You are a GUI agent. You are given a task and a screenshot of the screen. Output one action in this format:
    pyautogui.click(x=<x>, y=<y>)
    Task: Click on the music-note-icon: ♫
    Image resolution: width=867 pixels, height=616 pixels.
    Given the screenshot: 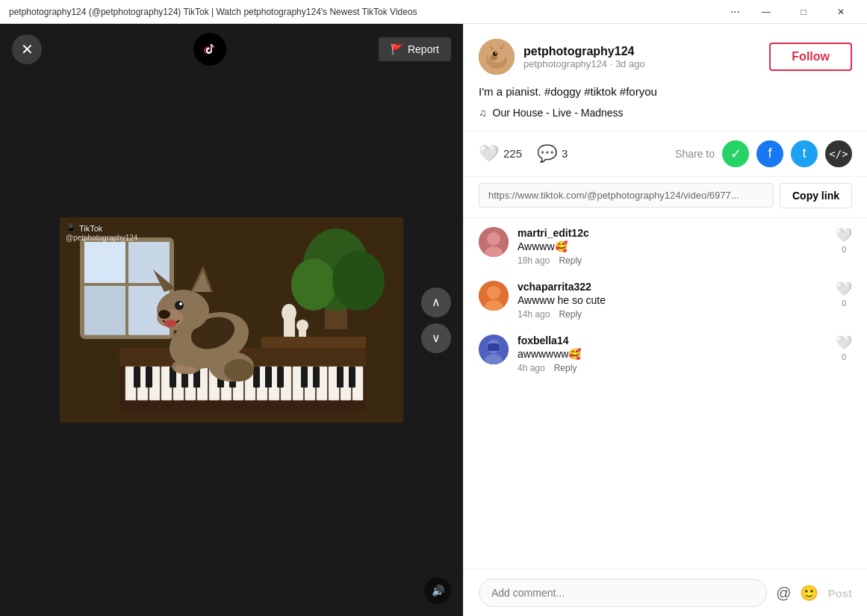 What is the action you would take?
    pyautogui.click(x=482, y=113)
    